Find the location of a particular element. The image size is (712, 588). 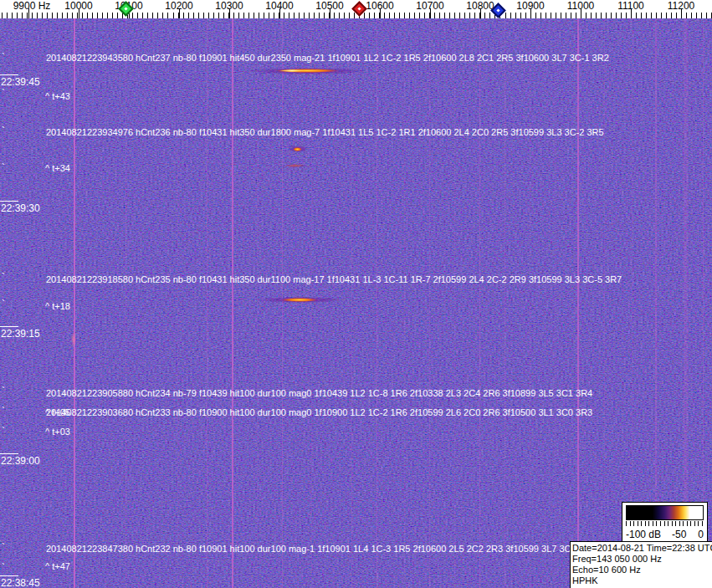

time-label: 22:39:45 is located at coordinates (20, 82).